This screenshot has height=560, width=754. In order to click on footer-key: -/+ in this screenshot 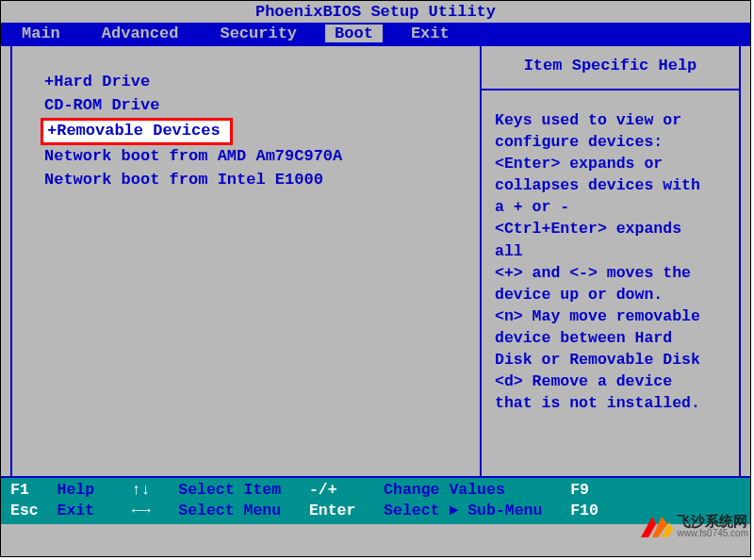, I will do `click(347, 490)`.